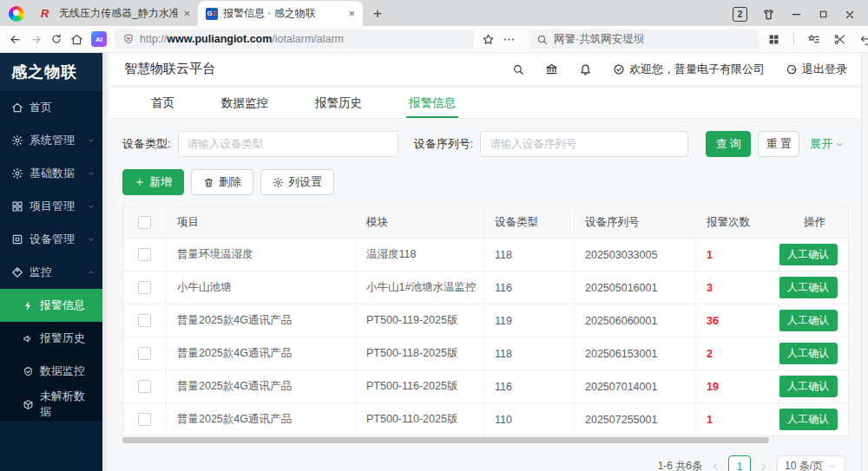 This screenshot has height=471, width=868. I want to click on browser-search-box: 网警·共筑网安堤坝, so click(644, 39).